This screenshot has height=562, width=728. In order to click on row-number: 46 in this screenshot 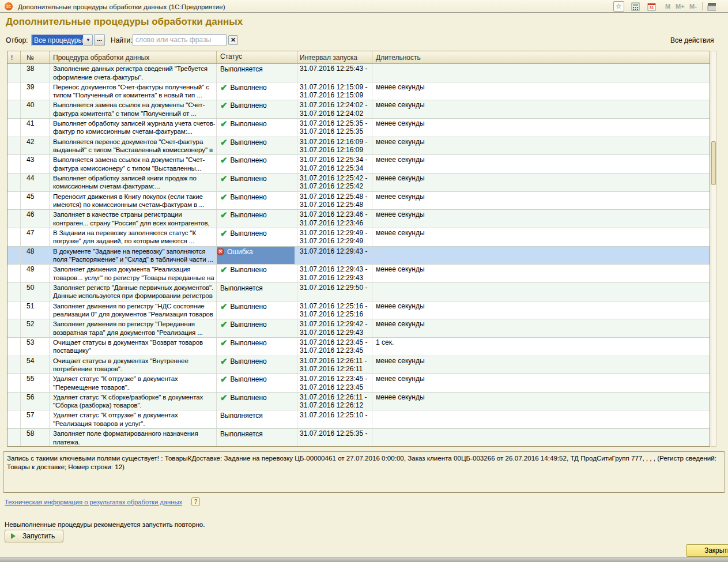, I will do `click(35, 219)`.